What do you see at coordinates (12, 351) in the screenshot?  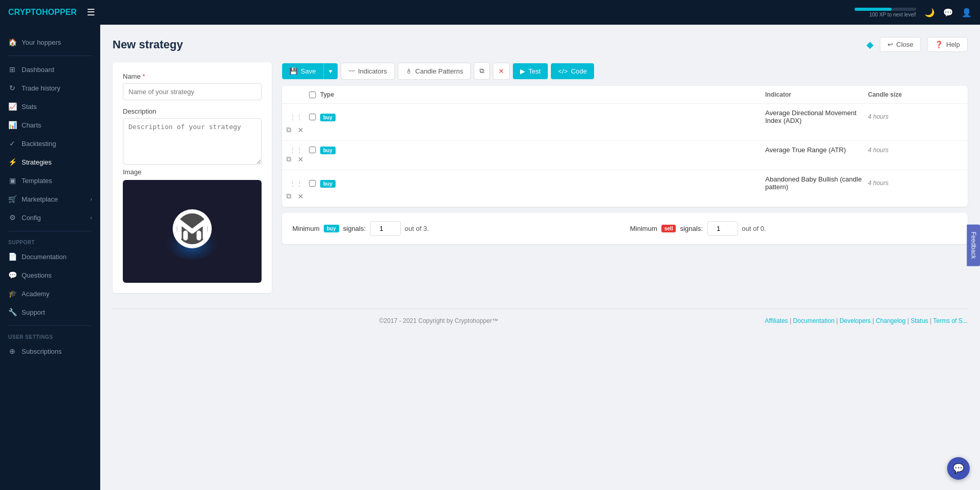 I see `subscriptions-icon: ⊕` at bounding box center [12, 351].